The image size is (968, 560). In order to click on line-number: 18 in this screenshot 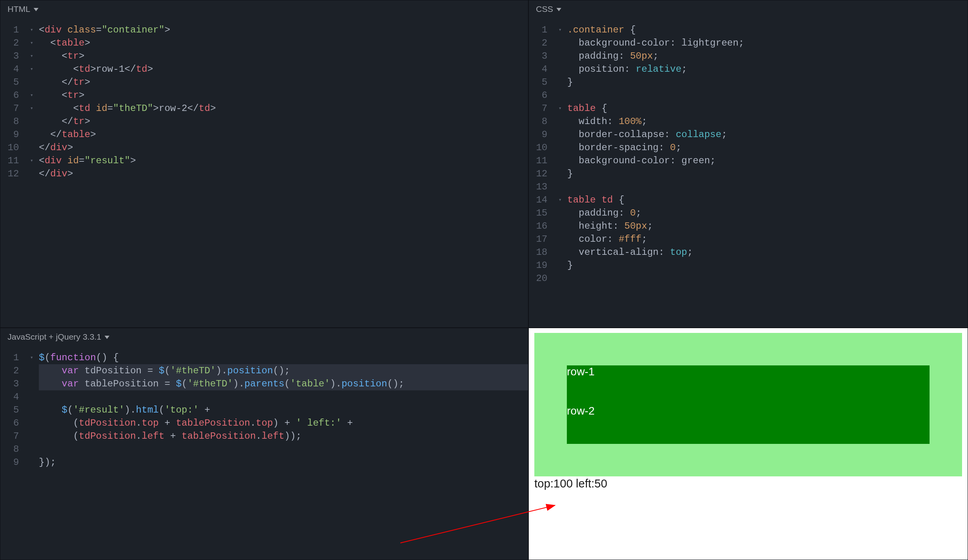, I will do `click(538, 252)`.